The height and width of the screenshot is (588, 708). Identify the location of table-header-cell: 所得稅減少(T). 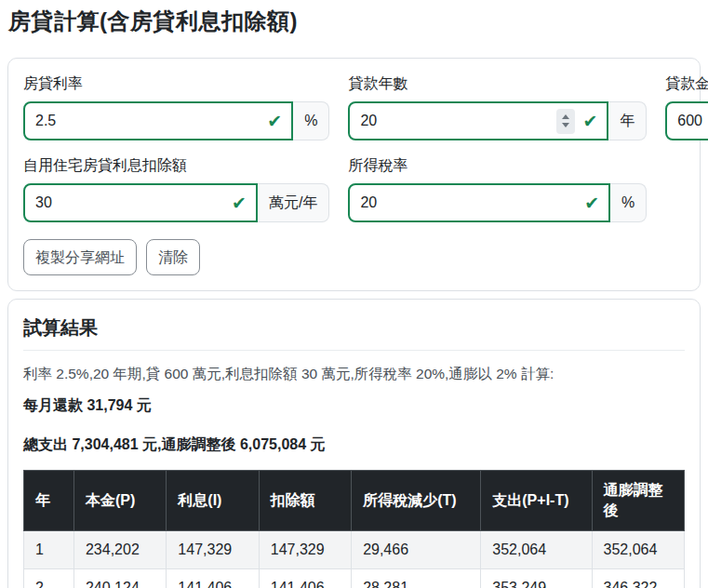
(417, 501).